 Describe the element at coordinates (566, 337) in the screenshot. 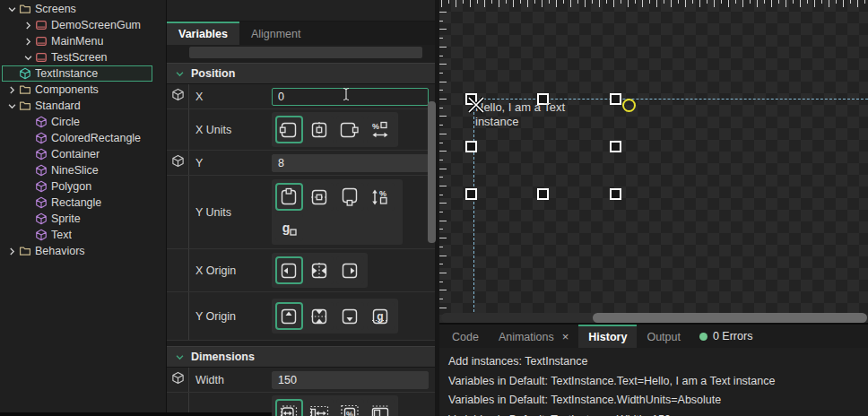

I see `close-tab-icon: ×` at that location.